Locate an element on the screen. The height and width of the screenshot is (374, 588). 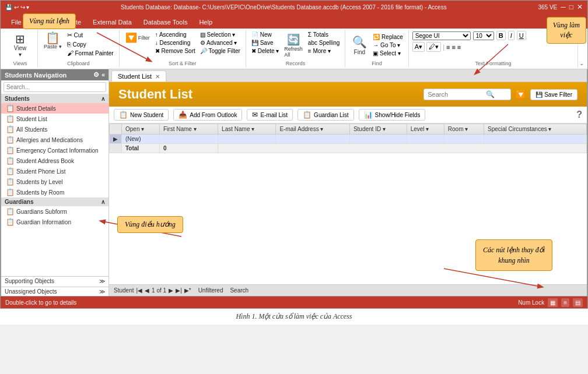
save-button: 💾 Save is located at coordinates (265, 43).